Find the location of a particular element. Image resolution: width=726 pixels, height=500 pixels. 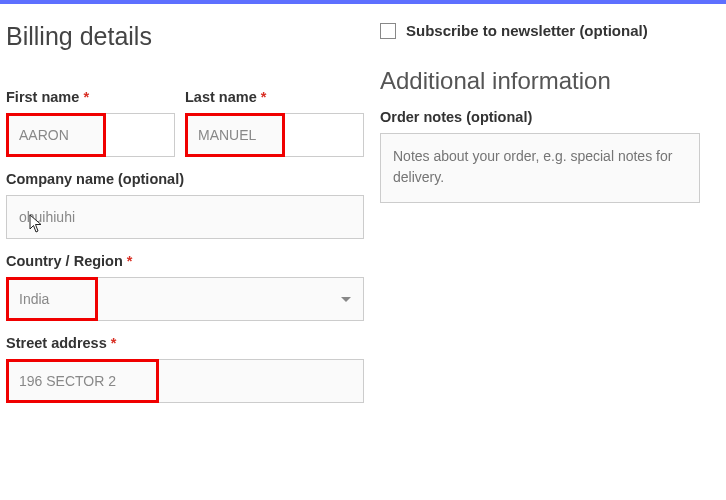

first-name-label: First name * is located at coordinates (90, 97).